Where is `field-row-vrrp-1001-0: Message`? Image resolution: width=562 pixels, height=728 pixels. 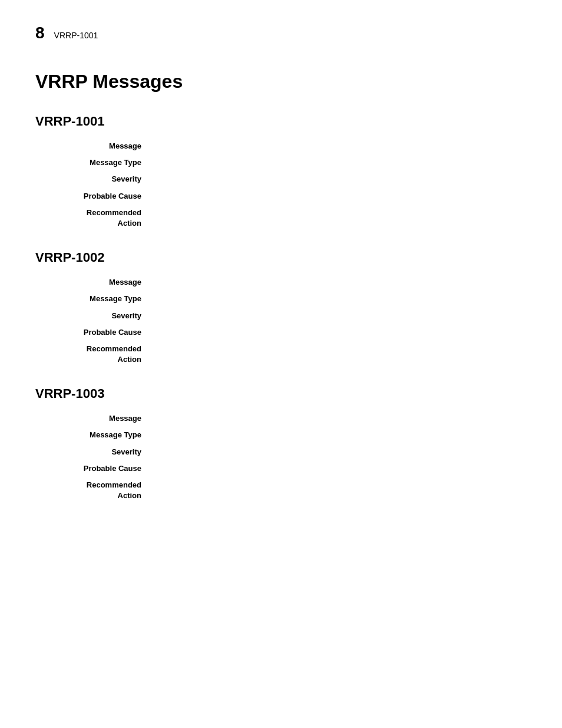 field-row-vrrp-1001-0: Message is located at coordinates (281, 146).